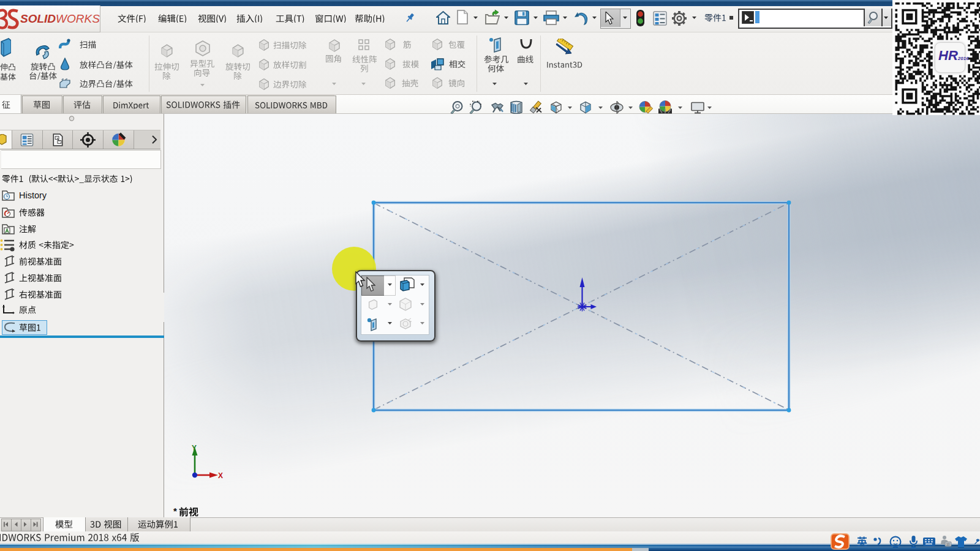 The height and width of the screenshot is (551, 980). What do you see at coordinates (948, 544) in the screenshot?
I see `svg-text: 10` at bounding box center [948, 544].